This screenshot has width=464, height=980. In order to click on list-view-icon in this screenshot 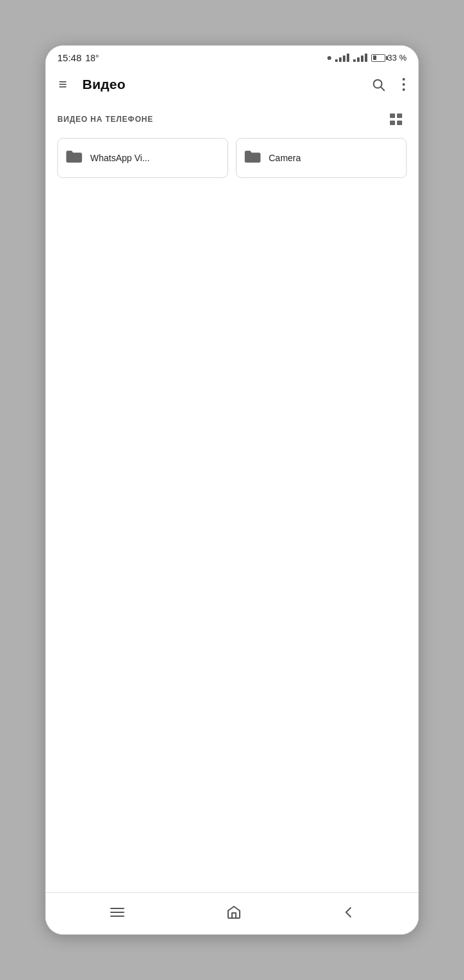, I will do `click(397, 119)`.